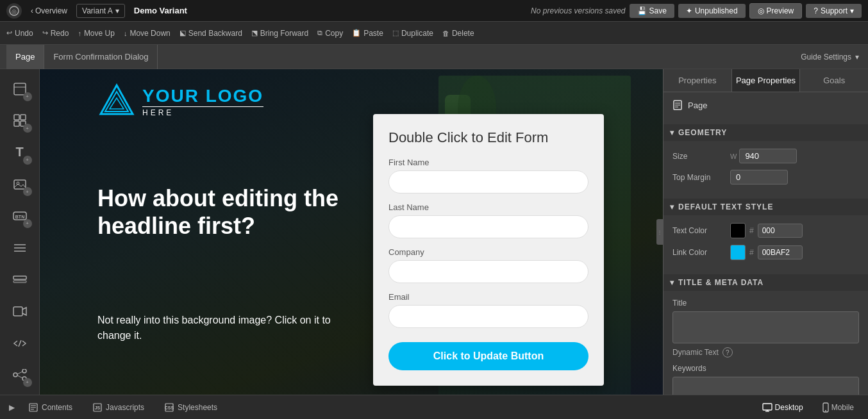 The height and width of the screenshot is (419, 868). What do you see at coordinates (488, 220) in the screenshot?
I see `last-name-field: Last Name` at bounding box center [488, 220].